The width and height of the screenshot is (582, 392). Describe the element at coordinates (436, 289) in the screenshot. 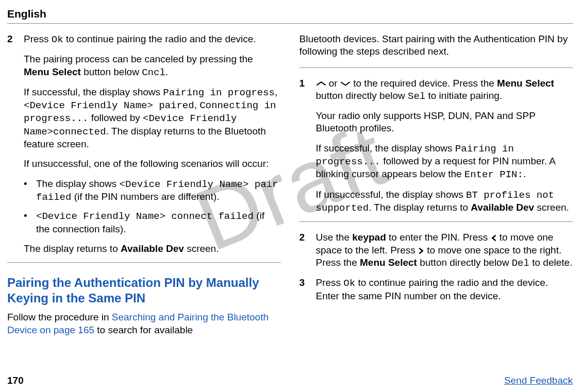

I see `step-3-right: 3 Press Ok to continue pairing the radio…` at that location.